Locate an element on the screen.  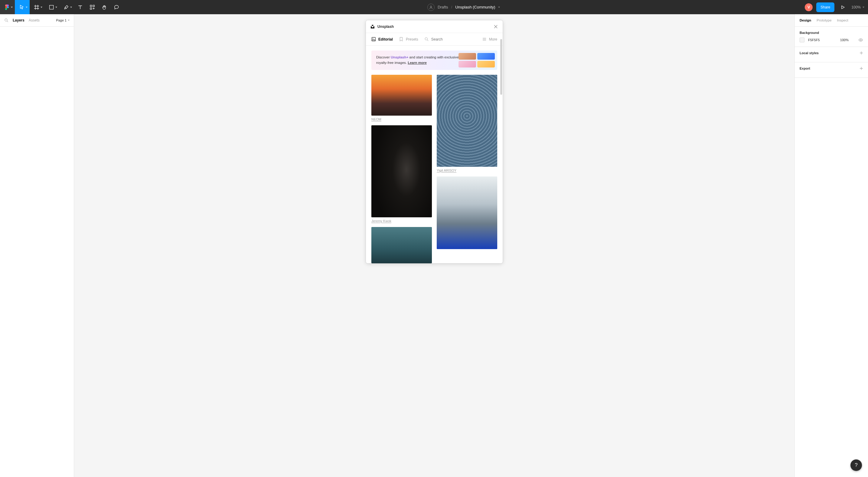
plugin-scrollbar is located at coordinates (501, 67).